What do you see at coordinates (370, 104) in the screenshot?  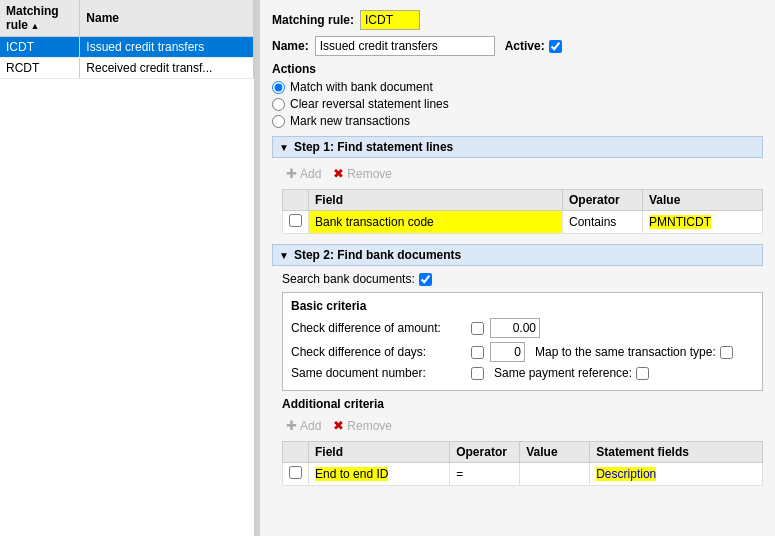 I see `action-clear-label: Clear reversal statement lines` at bounding box center [370, 104].